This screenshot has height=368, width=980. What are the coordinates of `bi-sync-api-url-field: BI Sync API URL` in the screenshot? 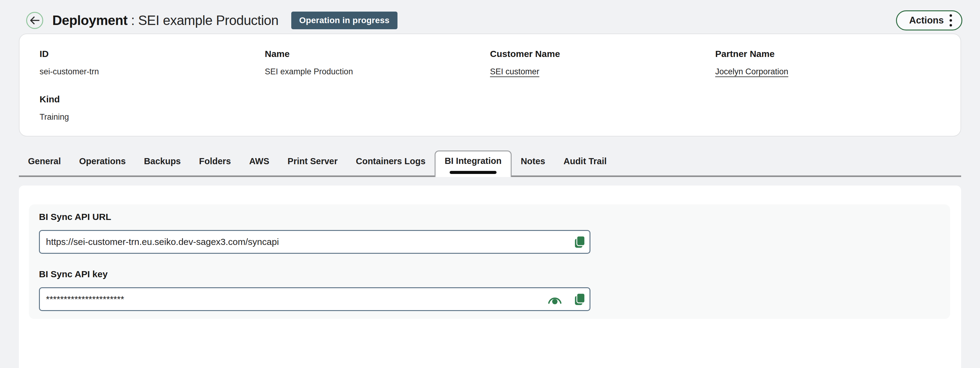 It's located at (315, 233).